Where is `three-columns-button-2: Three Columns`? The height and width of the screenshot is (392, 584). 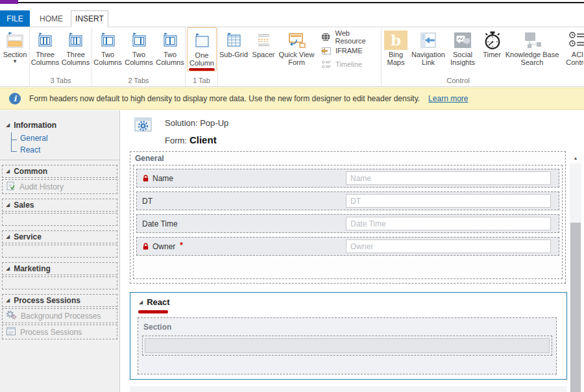 three-columns-button-2: Three Columns is located at coordinates (75, 47).